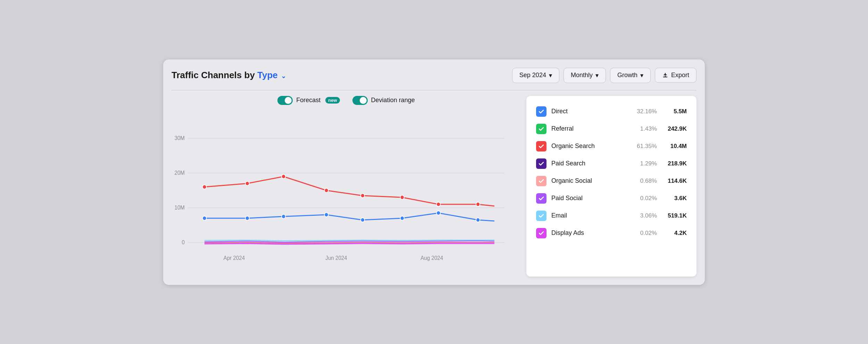 Image resolution: width=868 pixels, height=344 pixels. What do you see at coordinates (643, 129) in the screenshot?
I see `legend-pct: 1.43%` at bounding box center [643, 129].